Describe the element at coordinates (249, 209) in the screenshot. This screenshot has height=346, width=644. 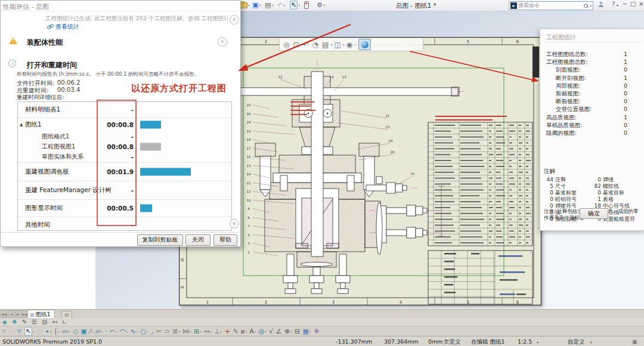
I see `balloon-number: 4` at that location.